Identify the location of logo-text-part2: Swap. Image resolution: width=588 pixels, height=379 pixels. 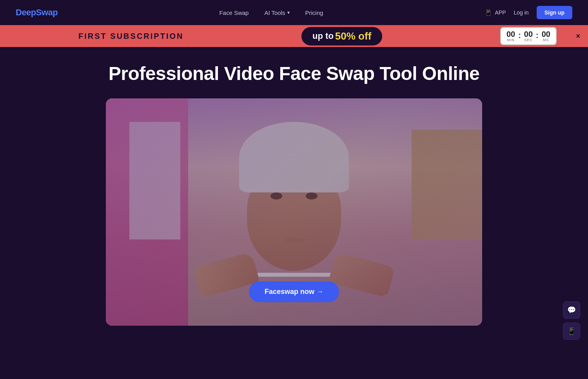
(47, 13).